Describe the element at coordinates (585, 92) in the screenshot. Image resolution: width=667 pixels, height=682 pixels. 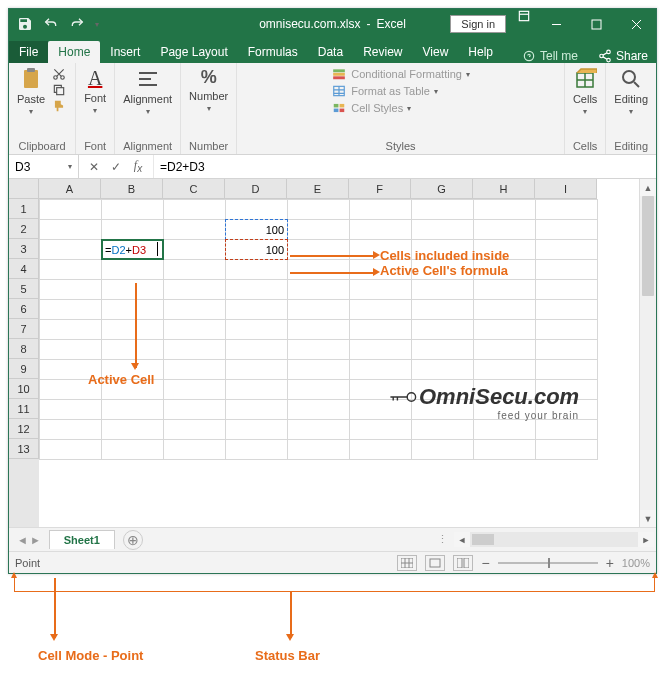
I see `cells-button: Cells ▾` at that location.